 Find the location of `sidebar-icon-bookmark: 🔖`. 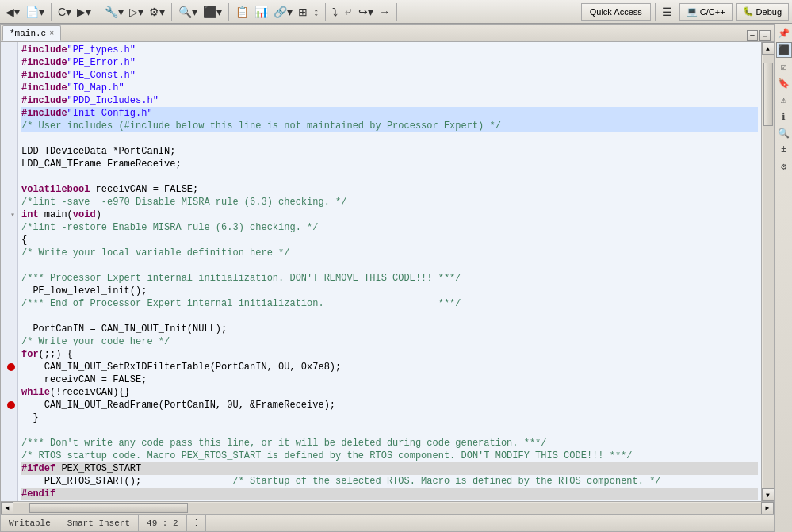

sidebar-icon-bookmark: 🔖 is located at coordinates (784, 83).